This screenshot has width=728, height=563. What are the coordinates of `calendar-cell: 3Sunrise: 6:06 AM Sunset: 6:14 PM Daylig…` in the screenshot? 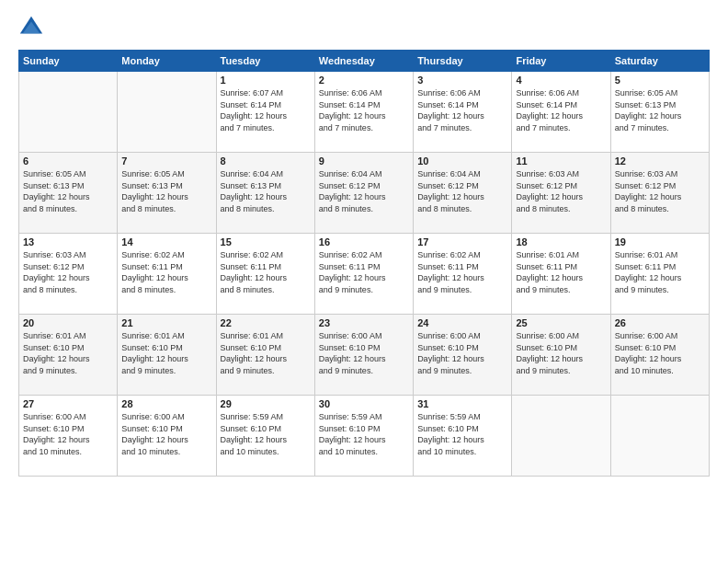 It's located at (463, 112).